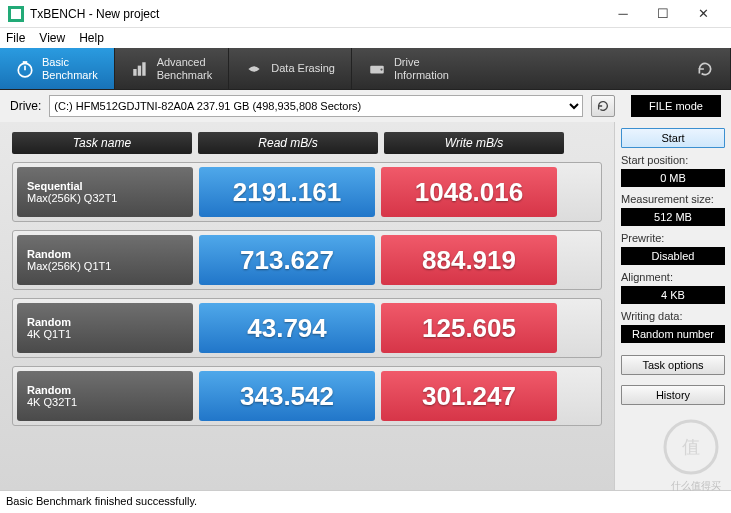 The image size is (731, 513). What do you see at coordinates (140, 69) in the screenshot?
I see `bars-icon` at bounding box center [140, 69].